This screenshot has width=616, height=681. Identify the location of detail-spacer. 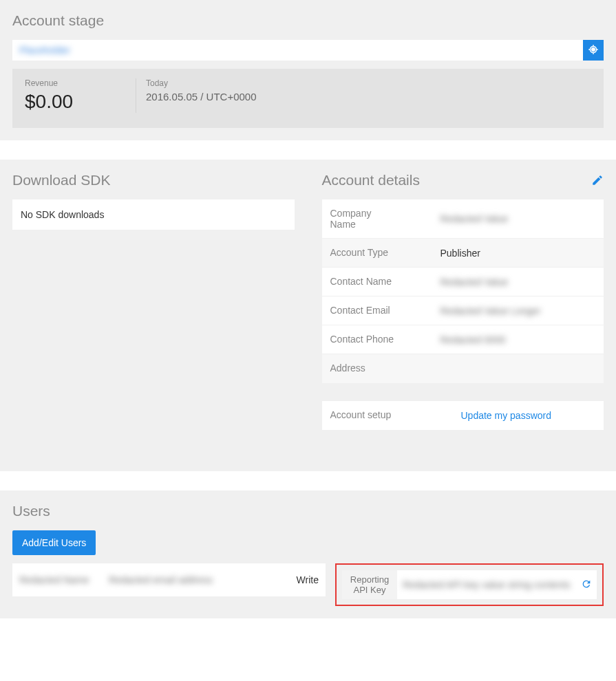
(463, 392).